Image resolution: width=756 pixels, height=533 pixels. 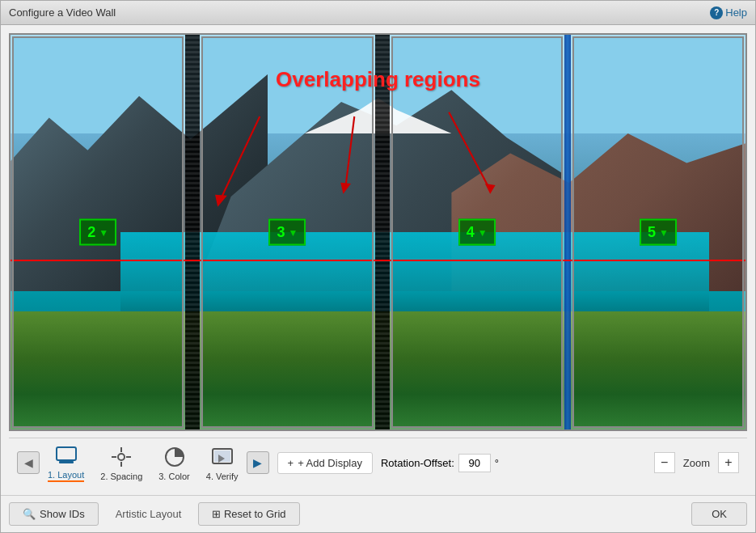 What do you see at coordinates (149, 514) in the screenshot?
I see `artistic-layout-label: Artistic Layout` at bounding box center [149, 514].